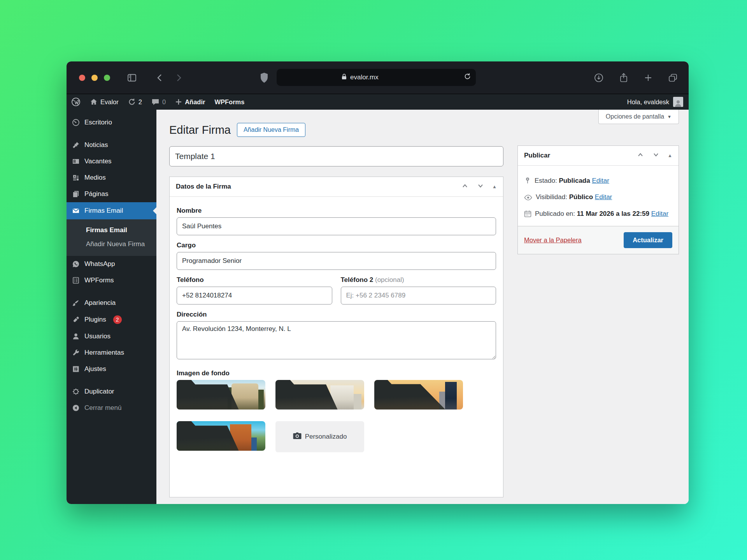 The width and height of the screenshot is (747, 560). Describe the element at coordinates (419, 296) in the screenshot. I see `telefono2-input` at that location.